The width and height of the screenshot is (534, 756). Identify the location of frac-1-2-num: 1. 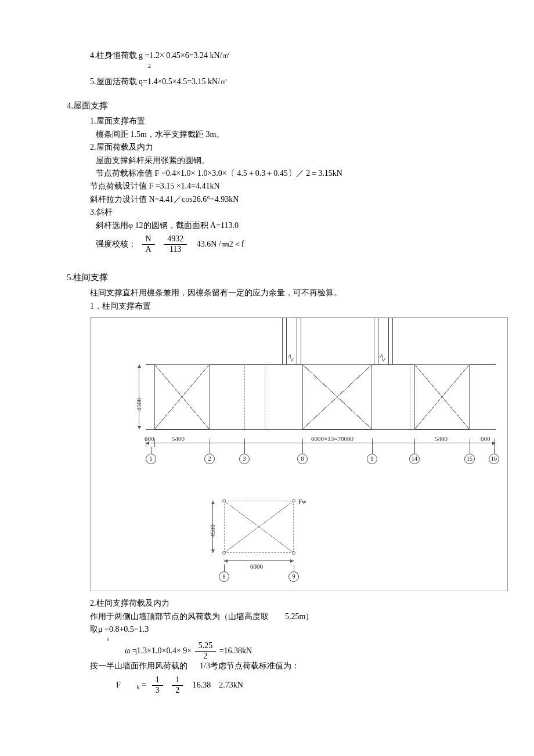
(178, 681).